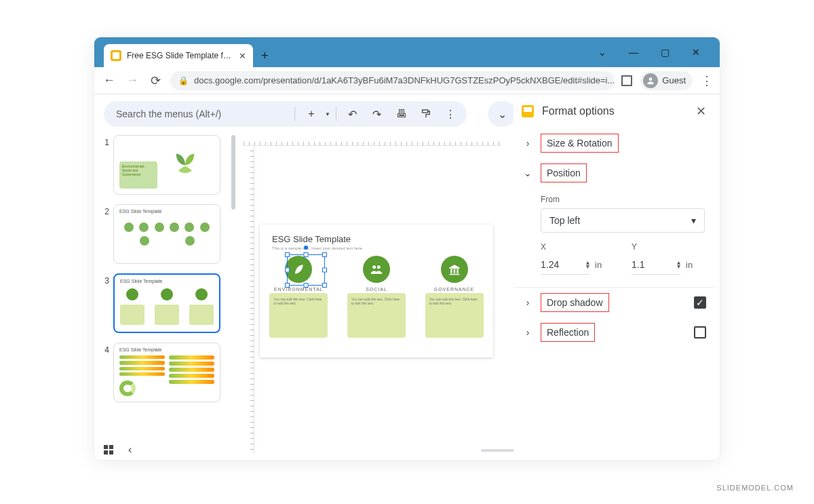  I want to click on grid-view-icon, so click(109, 450).